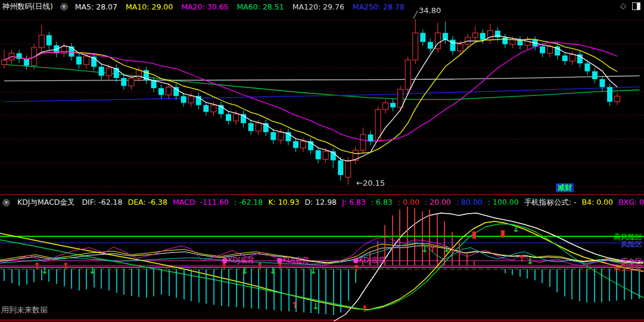 The width and height of the screenshot is (644, 322). I want to click on legend-field: K: 10.93, so click(284, 202).